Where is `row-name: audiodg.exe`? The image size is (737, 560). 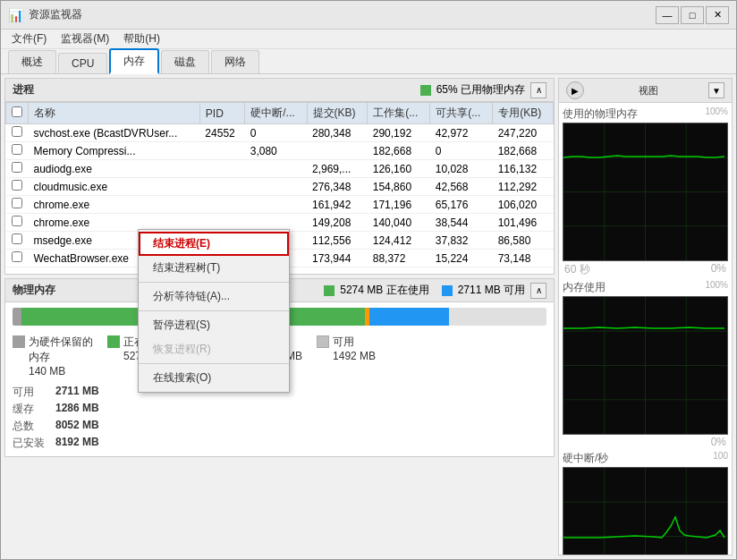
row-name: audiodg.exe is located at coordinates (114, 169).